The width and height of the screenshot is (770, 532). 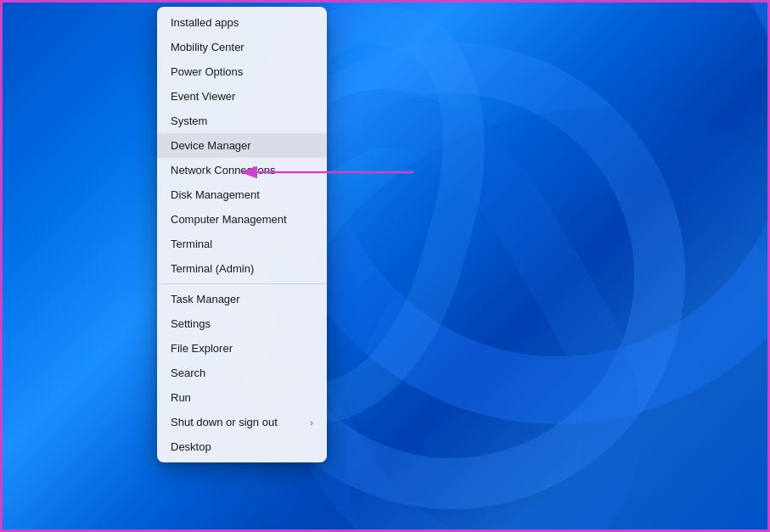 I want to click on menu-item-label: Event Viewer, so click(x=203, y=97).